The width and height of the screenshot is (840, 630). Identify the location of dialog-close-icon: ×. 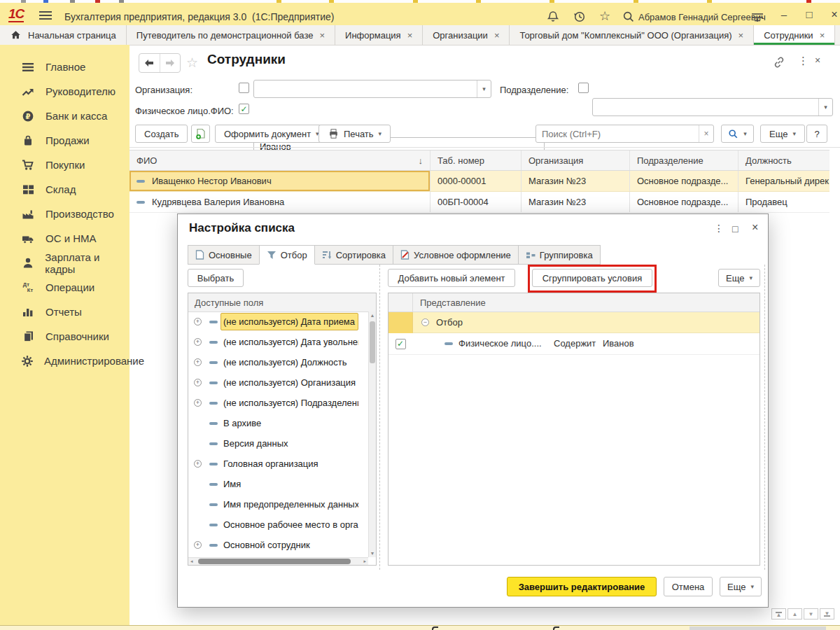
(755, 227).